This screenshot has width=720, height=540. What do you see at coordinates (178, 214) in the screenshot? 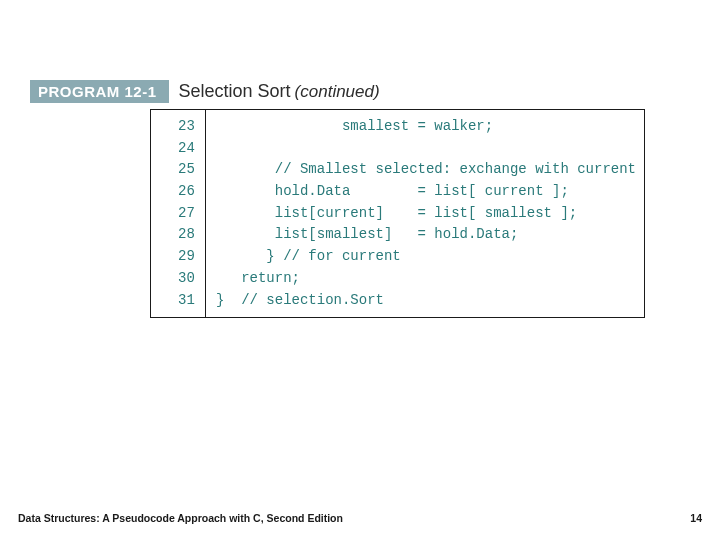
I see `line-numbers: 23 24 25 26 27 28 29 30 31` at bounding box center [178, 214].